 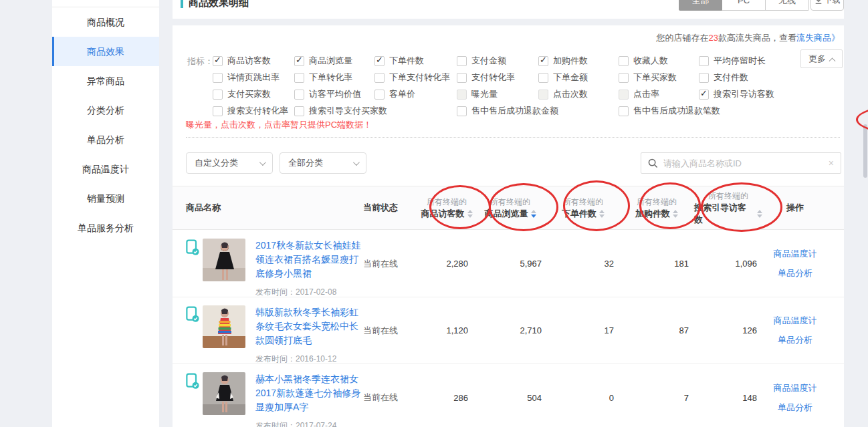 What do you see at coordinates (583, 398) in the screenshot?
I see `orders-cell: 0` at bounding box center [583, 398].